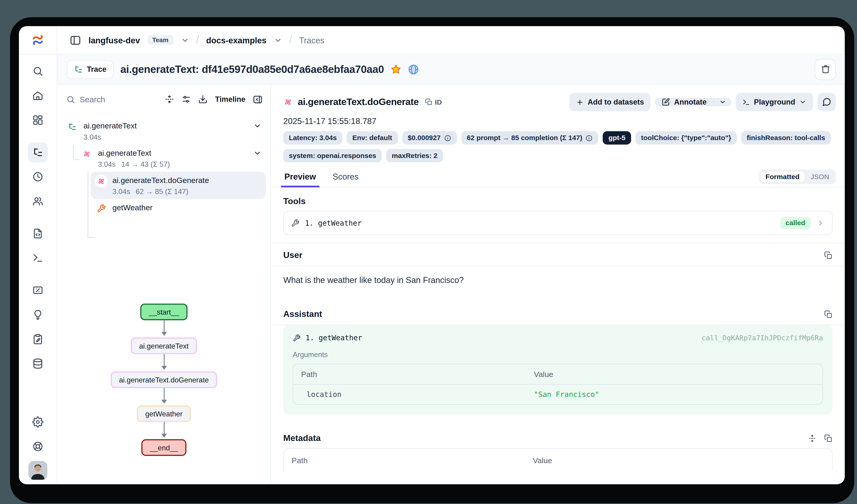  What do you see at coordinates (114, 40) in the screenshot?
I see `breadcrumb-org: langfuse-dev` at bounding box center [114, 40].